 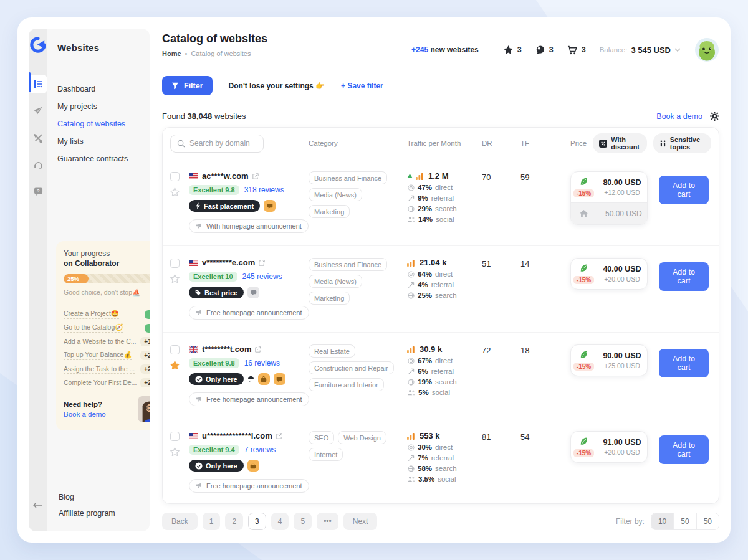 What do you see at coordinates (89, 280) in the screenshot?
I see `sidebar: ? Websites Dashboard My projects Catalog…` at bounding box center [89, 280].